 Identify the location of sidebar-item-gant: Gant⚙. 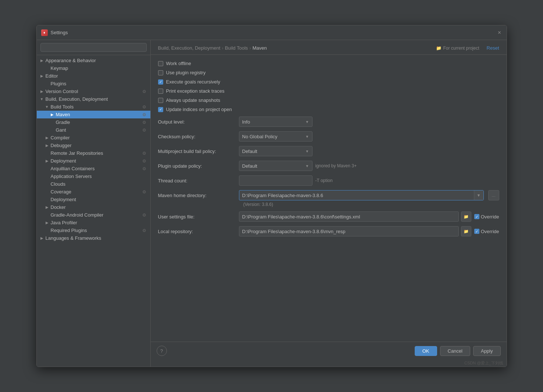
(93, 130).